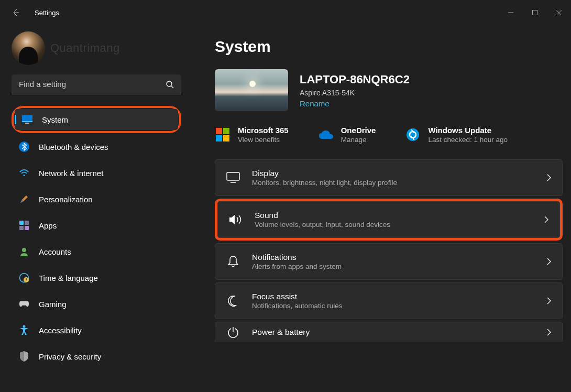  Describe the element at coordinates (233, 262) in the screenshot. I see `bell-icon` at that location.